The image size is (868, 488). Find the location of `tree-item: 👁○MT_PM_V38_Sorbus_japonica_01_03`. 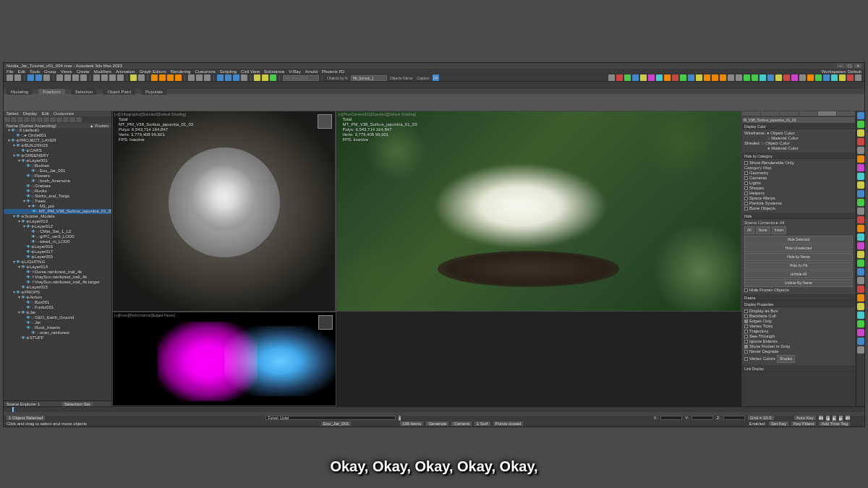

tree-item: 👁○MT_PM_V38_Sorbus_japonica_01_03 is located at coordinates (58, 211).